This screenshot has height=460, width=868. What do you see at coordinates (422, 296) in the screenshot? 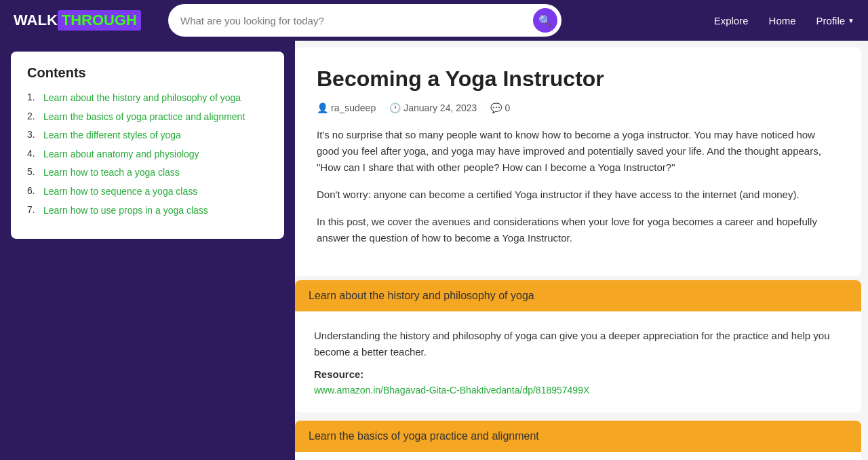
I see `section-title: Learn about the history and philosophy o…` at bounding box center [422, 296].